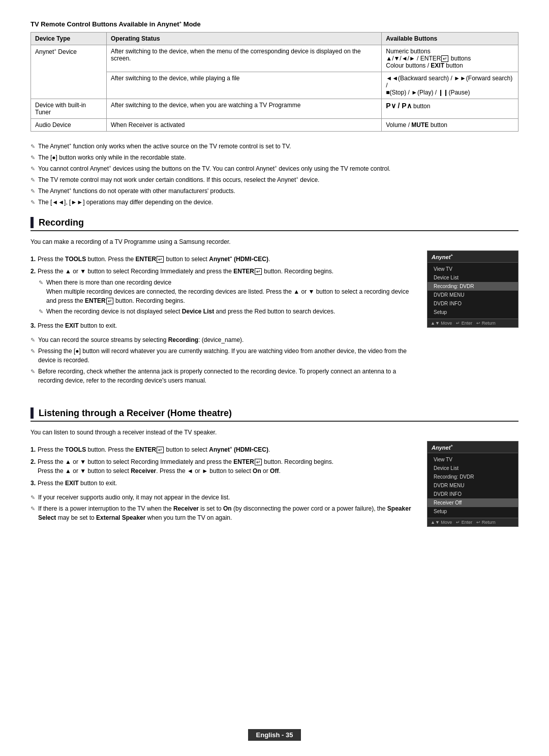 Image resolution: width=549 pixels, height=756 pixels. What do you see at coordinates (228, 292) in the screenshot?
I see `sub-note: ✎ When there is more than one recording …` at bounding box center [228, 292].